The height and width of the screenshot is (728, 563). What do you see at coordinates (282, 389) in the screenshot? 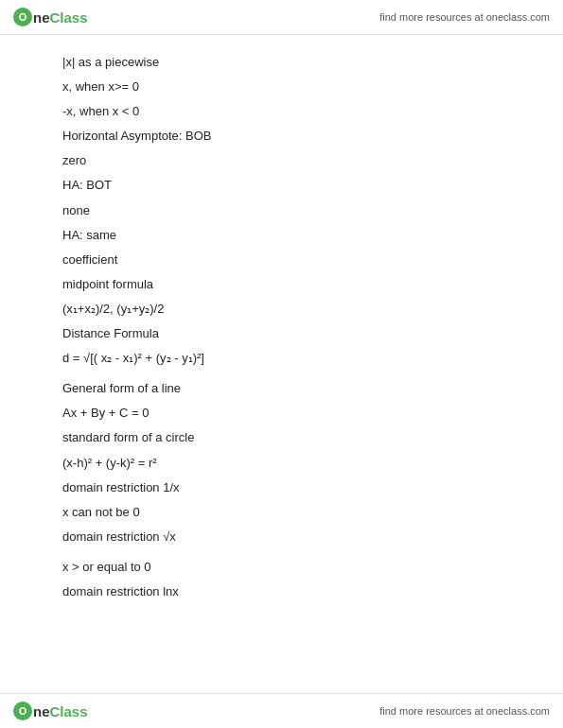
I see `gen-form-line-label: General form of a line` at bounding box center [282, 389].